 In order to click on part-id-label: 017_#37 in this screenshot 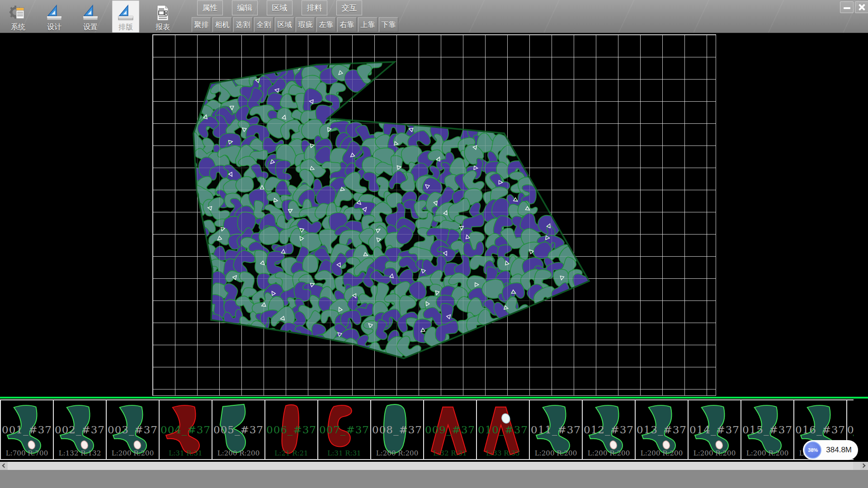, I will do `click(850, 430)`.